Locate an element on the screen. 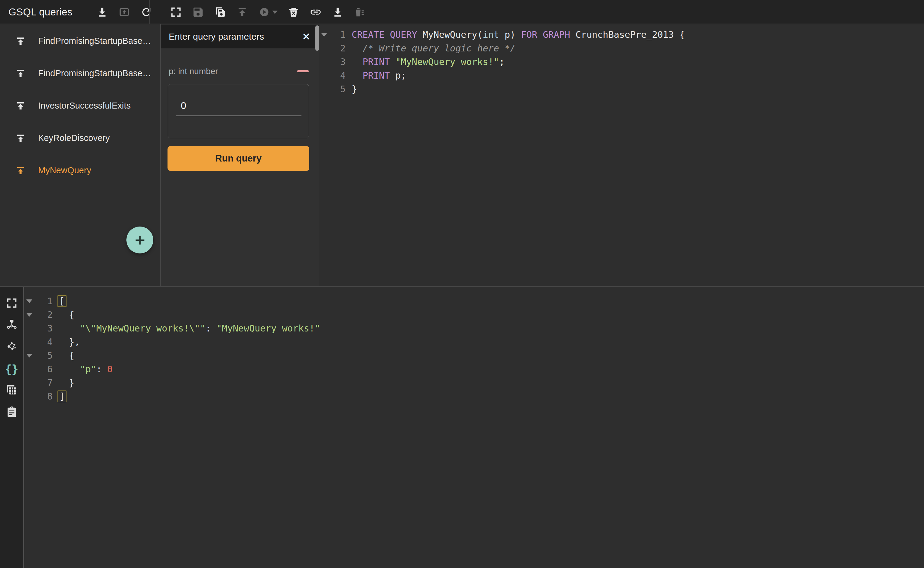 The image size is (924, 568). clear-results-icon-button is located at coordinates (360, 12).